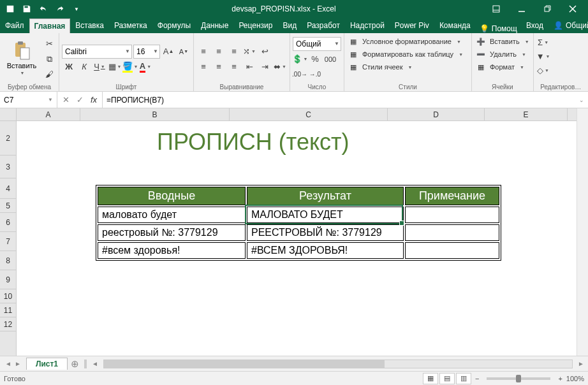 This screenshot has width=588, height=385. What do you see at coordinates (503, 67) in the screenshot?
I see `format-cells-button: ▦Формат▼` at bounding box center [503, 67].